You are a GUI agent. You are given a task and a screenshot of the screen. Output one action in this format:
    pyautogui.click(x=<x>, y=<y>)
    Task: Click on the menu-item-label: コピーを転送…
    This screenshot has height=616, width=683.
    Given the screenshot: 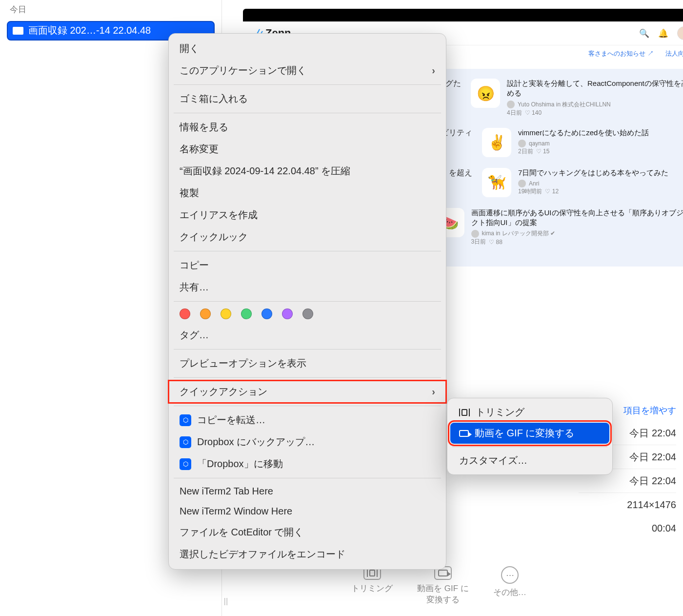 What is the action you would take?
    pyautogui.click(x=231, y=420)
    